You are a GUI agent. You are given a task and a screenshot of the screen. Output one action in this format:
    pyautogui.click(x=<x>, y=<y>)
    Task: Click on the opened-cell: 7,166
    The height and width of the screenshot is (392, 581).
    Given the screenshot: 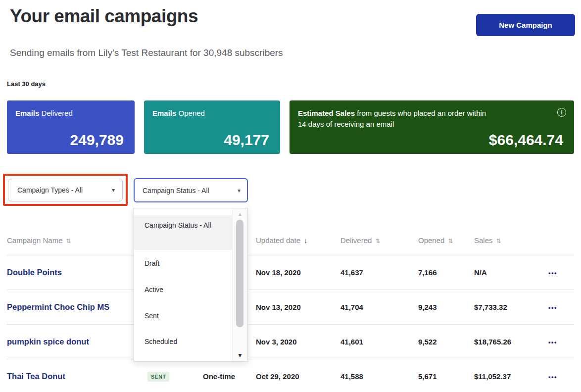 What is the action you would take?
    pyautogui.click(x=446, y=272)
    